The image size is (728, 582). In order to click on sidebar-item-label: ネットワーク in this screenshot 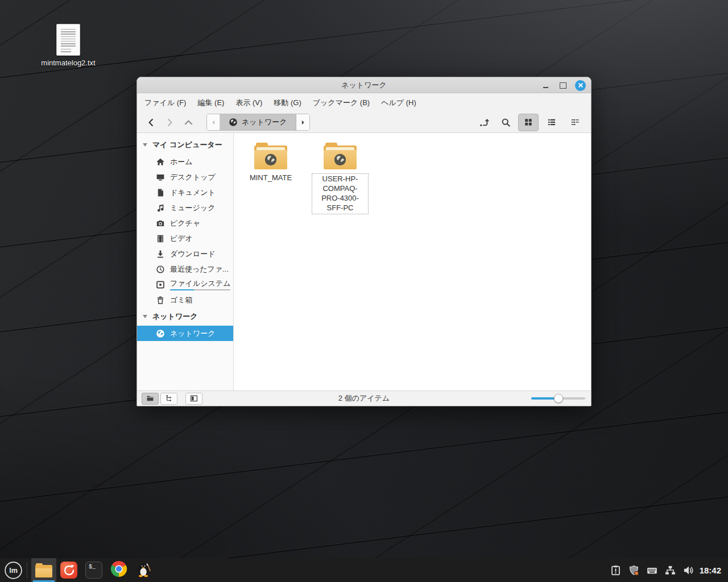, I will do `click(193, 333)`.